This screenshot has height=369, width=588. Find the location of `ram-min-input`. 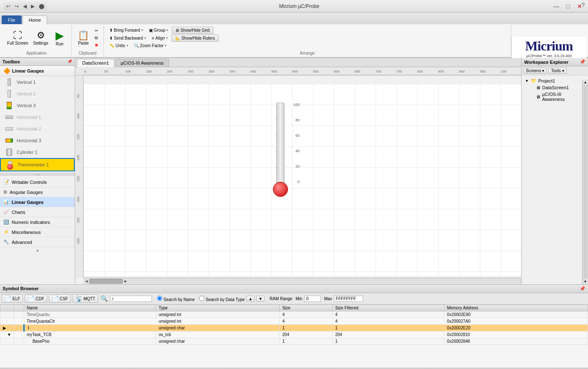

ram-min-input is located at coordinates (313, 299).